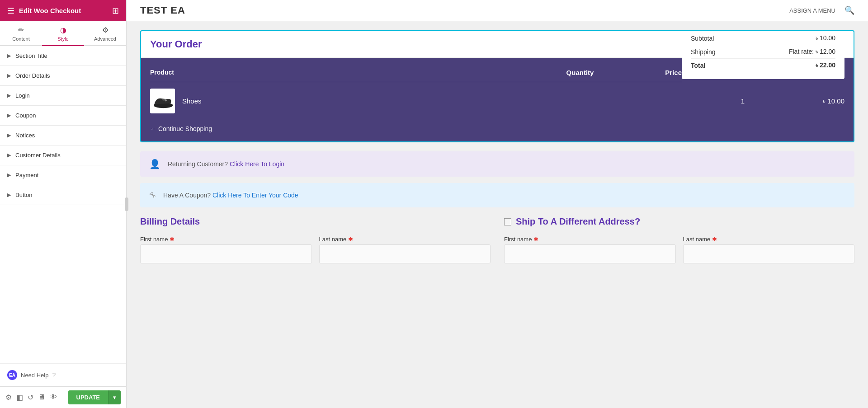  I want to click on accordion-login: ▶ Login, so click(63, 96).